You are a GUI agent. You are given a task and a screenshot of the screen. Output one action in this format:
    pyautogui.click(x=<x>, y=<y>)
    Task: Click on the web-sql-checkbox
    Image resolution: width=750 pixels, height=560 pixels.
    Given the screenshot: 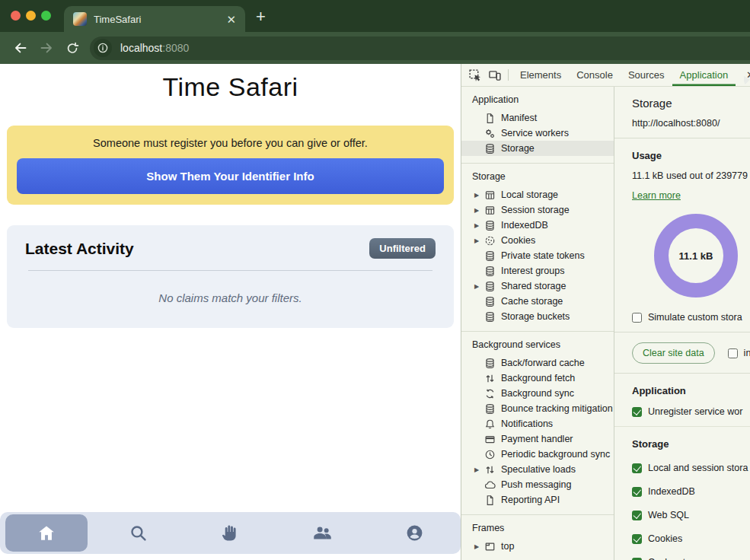 What is the action you would take?
    pyautogui.click(x=637, y=516)
    